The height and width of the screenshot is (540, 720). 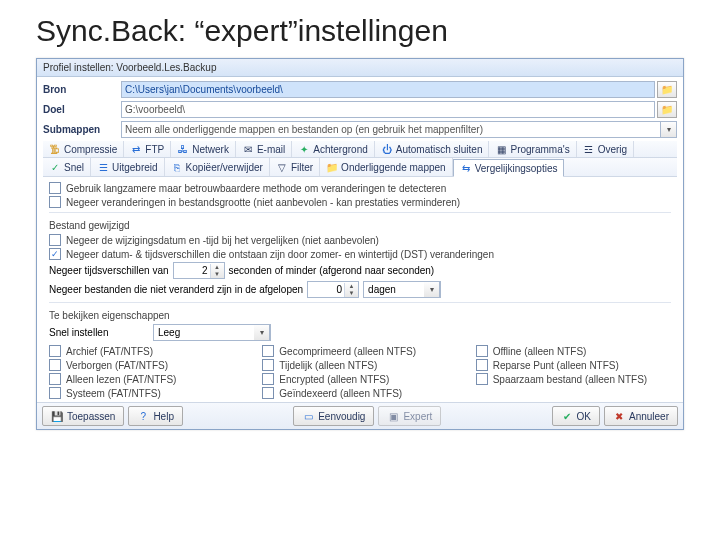 I want to click on ignore-days-unit-select: dagen▾, so click(x=402, y=290).